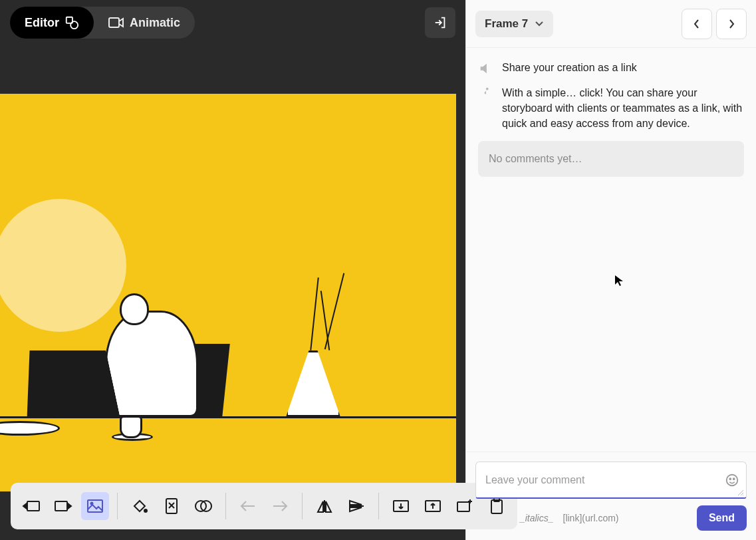 The height and width of the screenshot is (540, 756). Describe the element at coordinates (732, 480) in the screenshot. I see `emoji-icon` at that location.